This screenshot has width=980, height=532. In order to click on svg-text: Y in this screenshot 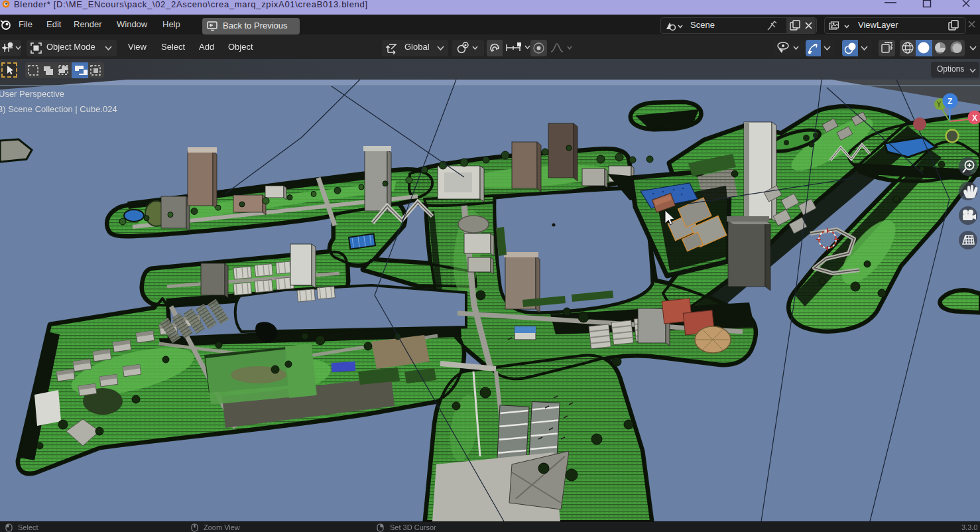, I will do `click(939, 105)`.